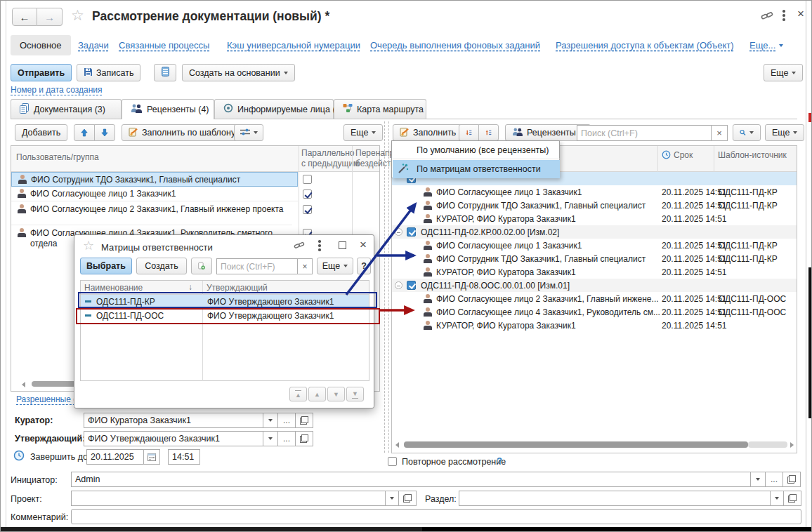 This screenshot has height=532, width=812. What do you see at coordinates (336, 394) in the screenshot?
I see `go-down-button: ▼` at bounding box center [336, 394].